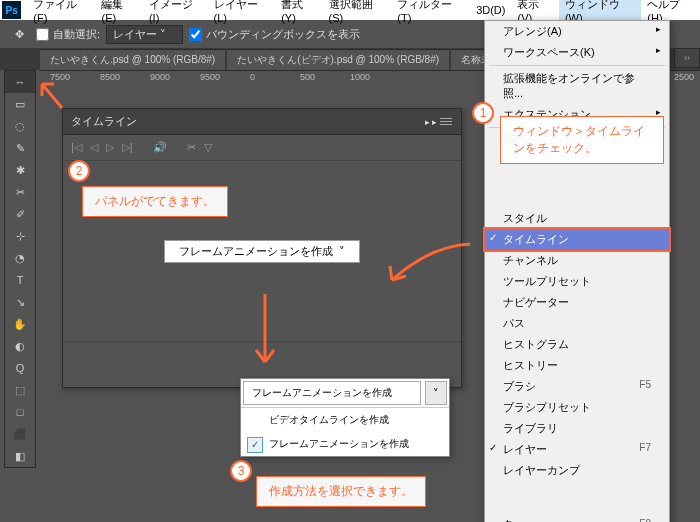 The width and height of the screenshot is (700, 522). Describe the element at coordinates (577, 324) in the screenshot. I see `wm-path: パス` at that location.